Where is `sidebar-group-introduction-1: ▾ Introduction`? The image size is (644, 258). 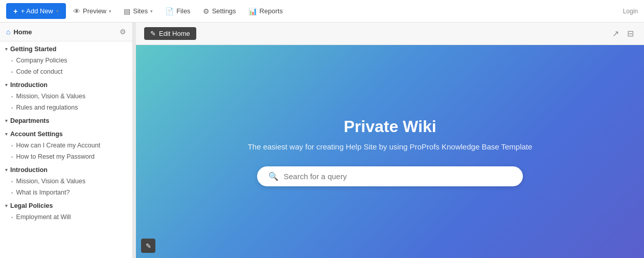 sidebar-group-introduction-1: ▾ Introduction is located at coordinates (66, 84).